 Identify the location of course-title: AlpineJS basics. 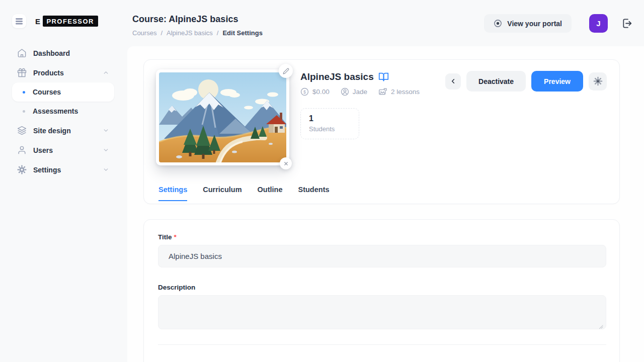
(337, 77).